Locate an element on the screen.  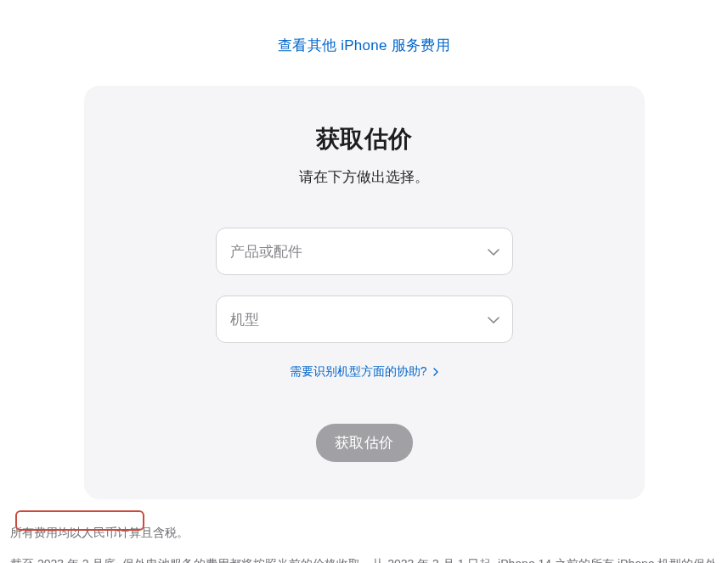
model-select-wrap: 机型 is located at coordinates (364, 319).